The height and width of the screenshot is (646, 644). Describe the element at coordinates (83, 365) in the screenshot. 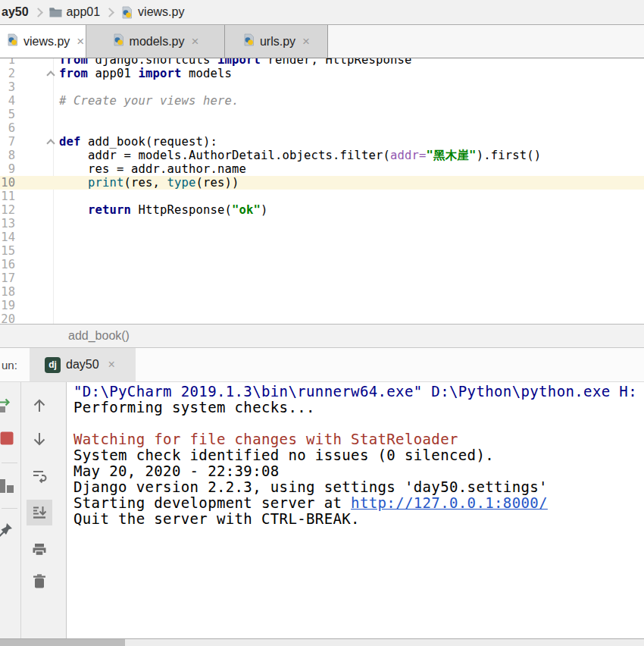

I see `run-tab-day50: dj day50 ×` at that location.